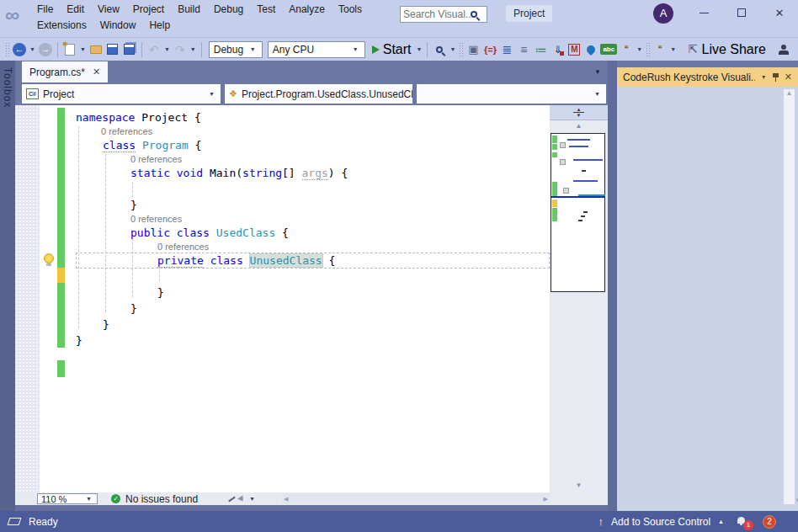  I want to click on spell-check-button: abc, so click(609, 50).